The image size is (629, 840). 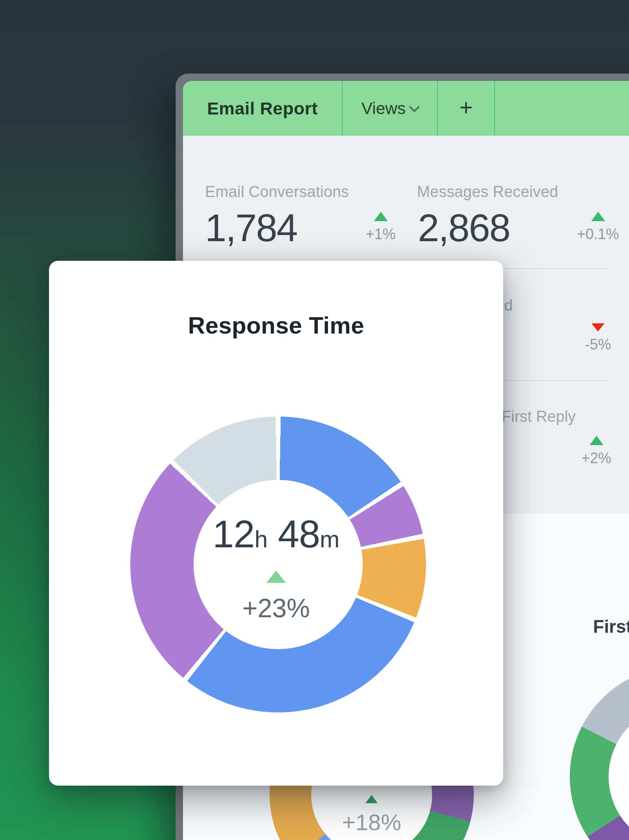 What do you see at coordinates (598, 327) in the screenshot?
I see `arrow-down-icon` at bounding box center [598, 327].